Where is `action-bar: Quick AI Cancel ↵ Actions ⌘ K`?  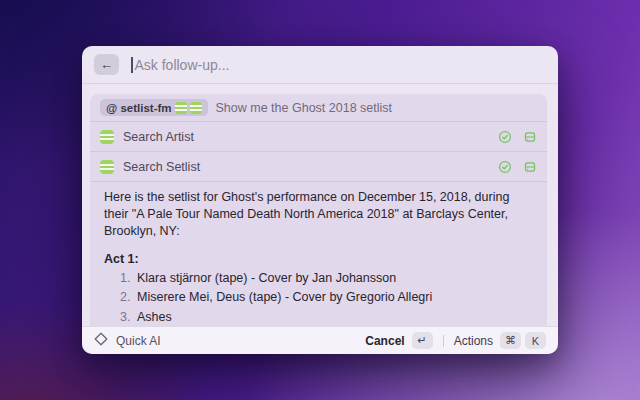
action-bar: Quick AI Cancel ↵ Actions ⌘ K is located at coordinates (320, 340).